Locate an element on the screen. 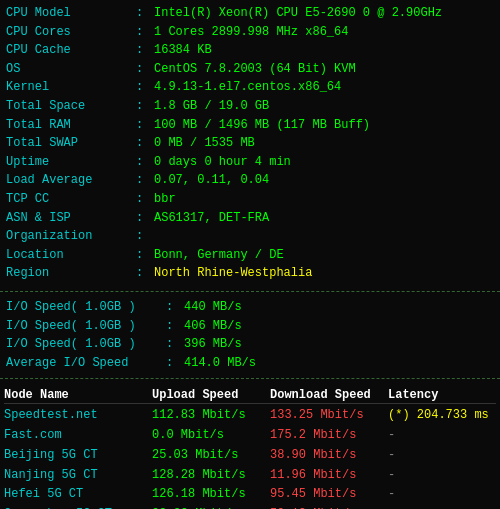 The width and height of the screenshot is (500, 509). info-label: Total Space is located at coordinates (71, 106).